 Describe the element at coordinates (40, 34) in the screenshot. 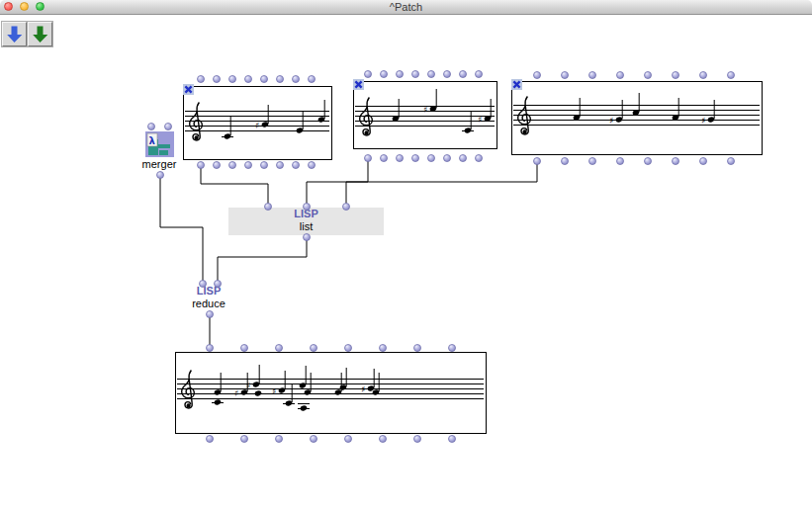

I see `green-down-arrow-button` at that location.